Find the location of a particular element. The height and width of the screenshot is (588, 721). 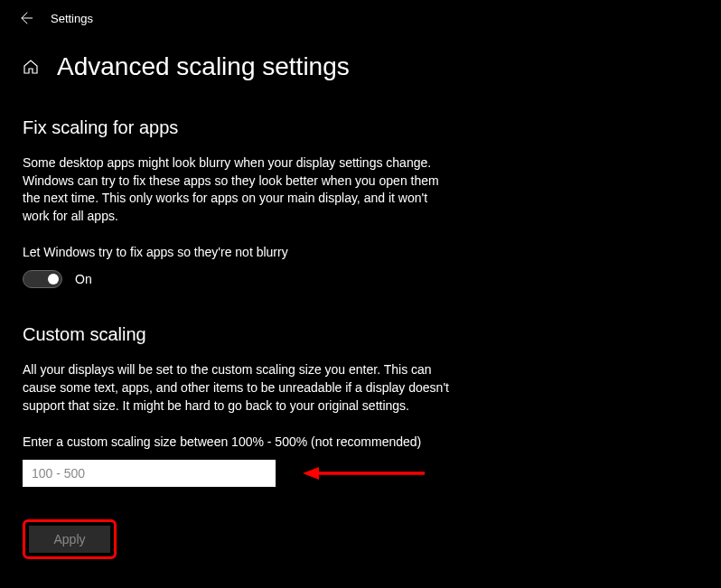

section-custom-scaling-title: Custom scaling is located at coordinates (360, 334).